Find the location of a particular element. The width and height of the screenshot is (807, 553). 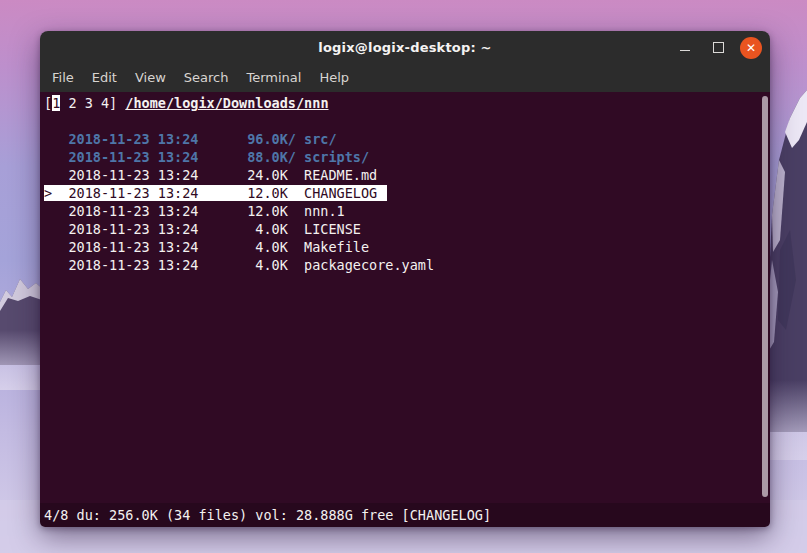

file-size: 96.0K is located at coordinates (242, 139).